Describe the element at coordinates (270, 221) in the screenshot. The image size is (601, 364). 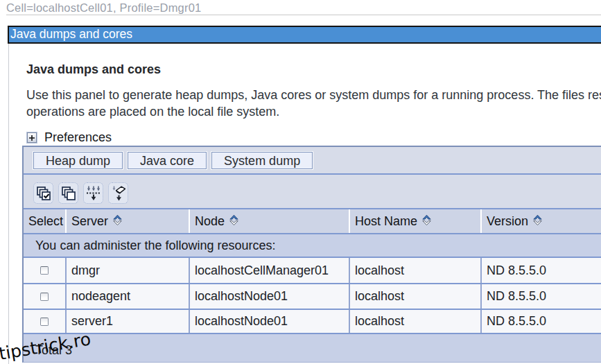
I see `column-header-node: Node` at that location.